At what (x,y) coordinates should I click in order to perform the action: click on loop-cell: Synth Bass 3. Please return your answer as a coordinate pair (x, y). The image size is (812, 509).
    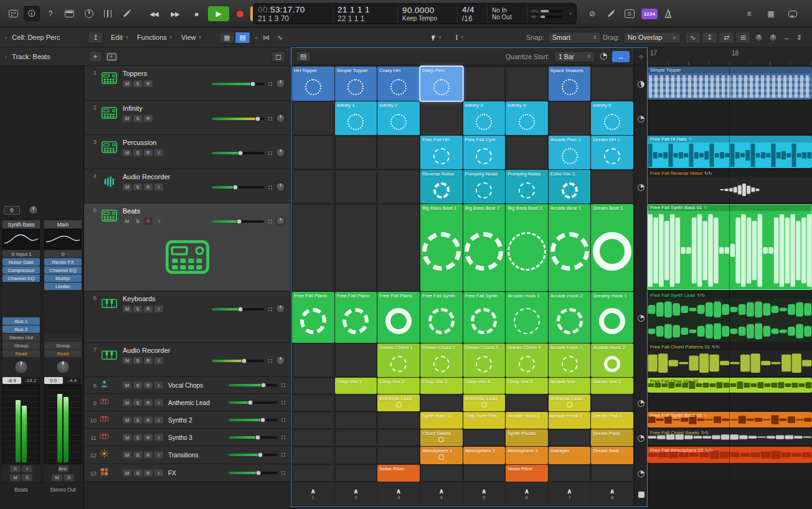
    Looking at the image, I should click on (441, 421).